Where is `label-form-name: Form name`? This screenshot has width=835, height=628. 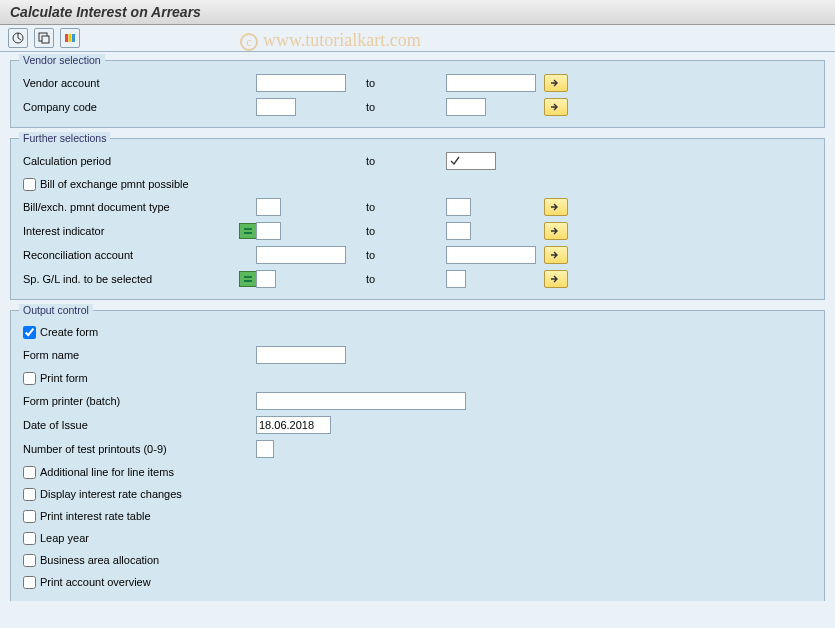 label-form-name: Form name is located at coordinates (138, 355).